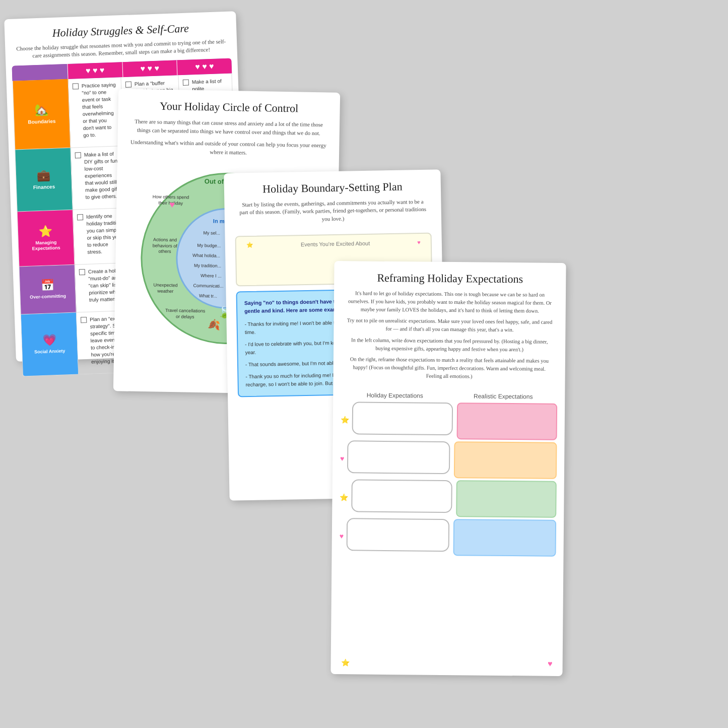 Image resolution: width=728 pixels, height=728 pixels. What do you see at coordinates (550, 664) in the screenshot?
I see `heart-bottom-decoration: ♥` at bounding box center [550, 664].